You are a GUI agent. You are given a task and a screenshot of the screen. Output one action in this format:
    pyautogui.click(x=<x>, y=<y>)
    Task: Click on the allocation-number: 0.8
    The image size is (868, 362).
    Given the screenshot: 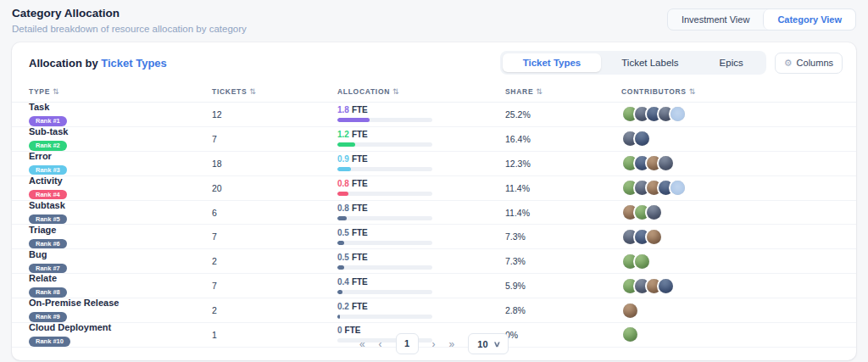 What is the action you would take?
    pyautogui.click(x=343, y=209)
    